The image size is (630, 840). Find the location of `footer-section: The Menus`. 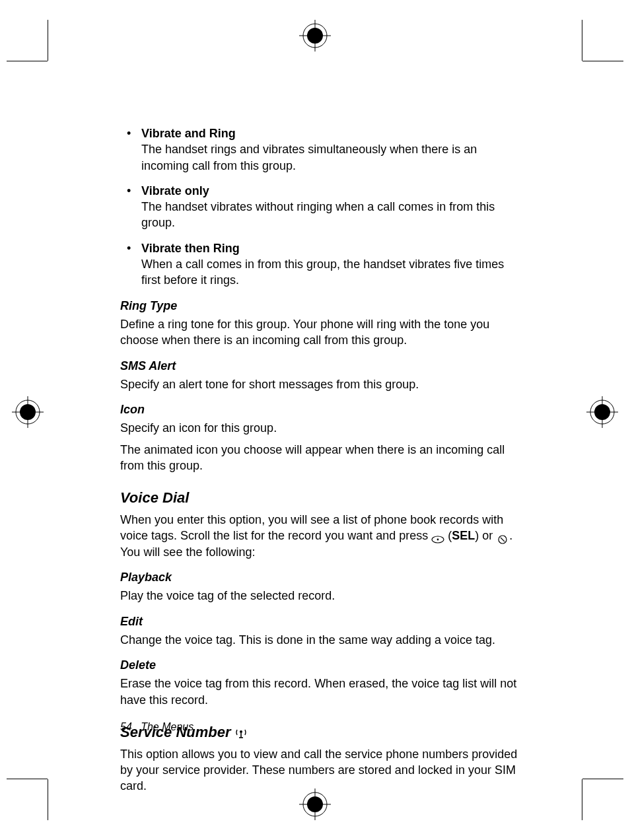

footer-section: The Menus is located at coordinates (167, 726).